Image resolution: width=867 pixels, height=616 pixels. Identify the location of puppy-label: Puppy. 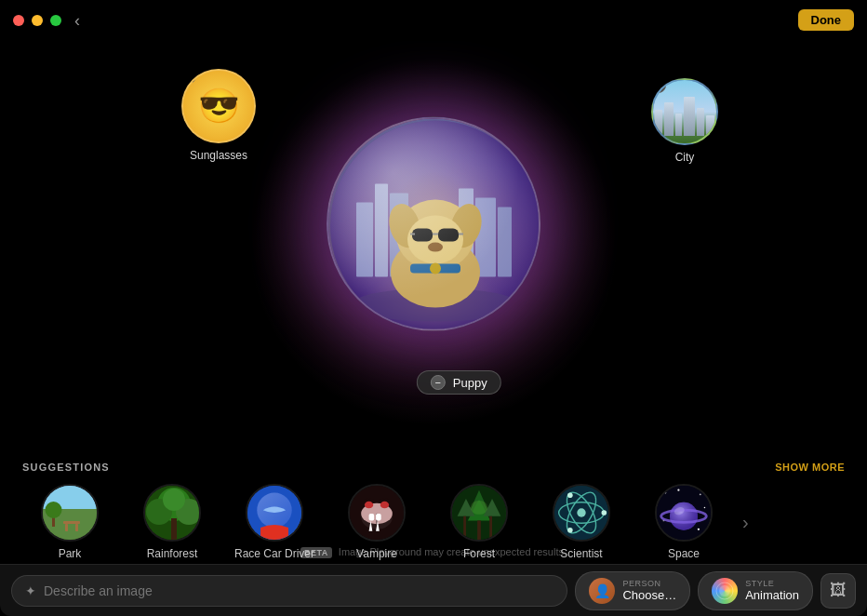
(471, 383).